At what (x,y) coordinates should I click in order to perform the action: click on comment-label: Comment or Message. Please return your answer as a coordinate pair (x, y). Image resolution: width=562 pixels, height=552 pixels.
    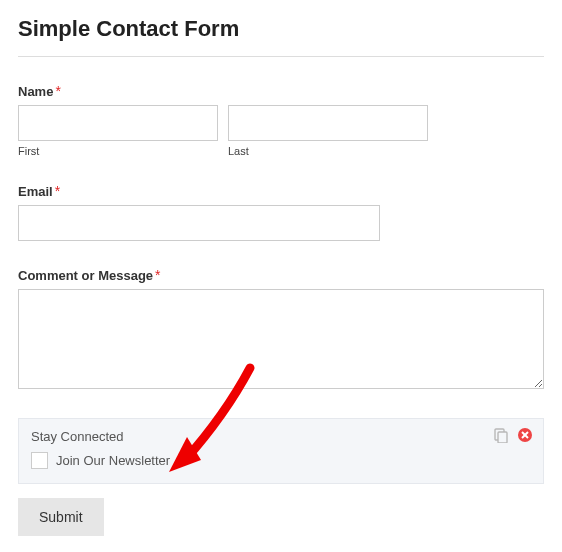
    Looking at the image, I should click on (86, 276).